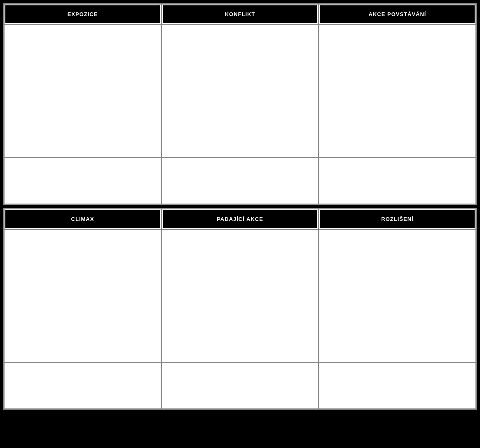 This screenshot has height=448, width=480. Describe the element at coordinates (240, 219) in the screenshot. I see `header-padajici-akce: PADAJÍCÍ AKCE` at that location.